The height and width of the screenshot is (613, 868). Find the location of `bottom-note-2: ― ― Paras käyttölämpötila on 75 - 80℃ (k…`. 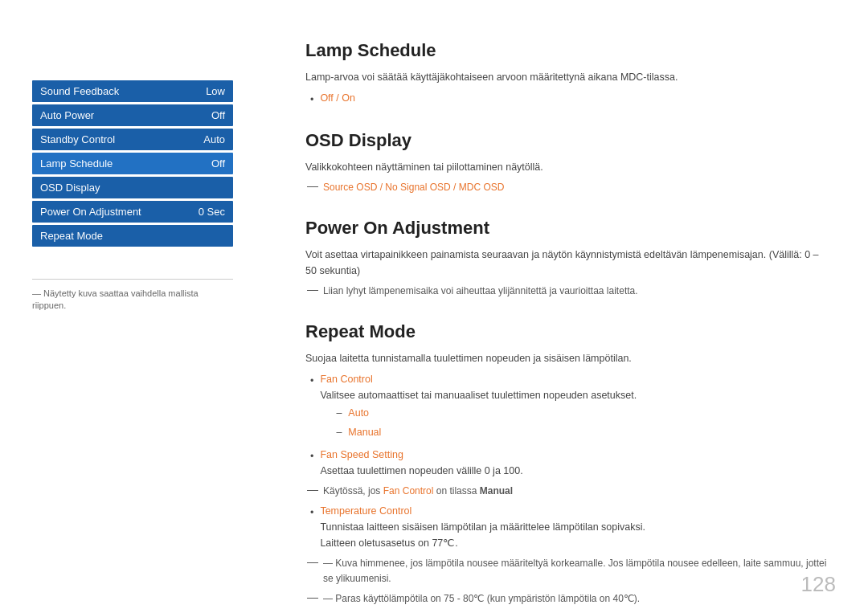

bottom-note-2: ― ― Paras käyttölämpötila on 75 - 80℃ (k… is located at coordinates (567, 599).